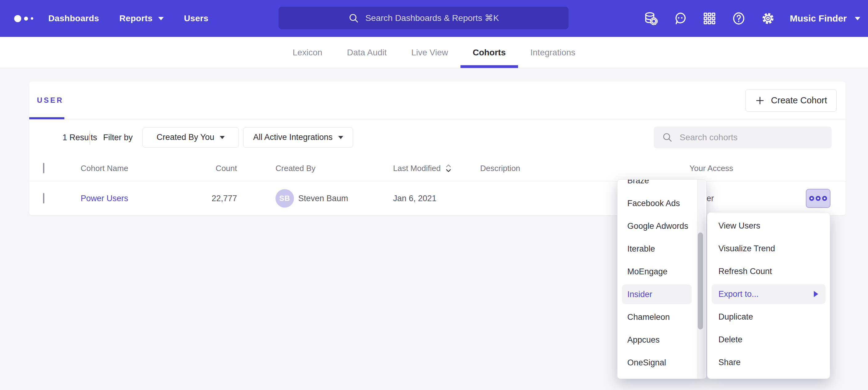  Describe the element at coordinates (51, 100) in the screenshot. I see `tab-user-cohorts: USER` at that location.